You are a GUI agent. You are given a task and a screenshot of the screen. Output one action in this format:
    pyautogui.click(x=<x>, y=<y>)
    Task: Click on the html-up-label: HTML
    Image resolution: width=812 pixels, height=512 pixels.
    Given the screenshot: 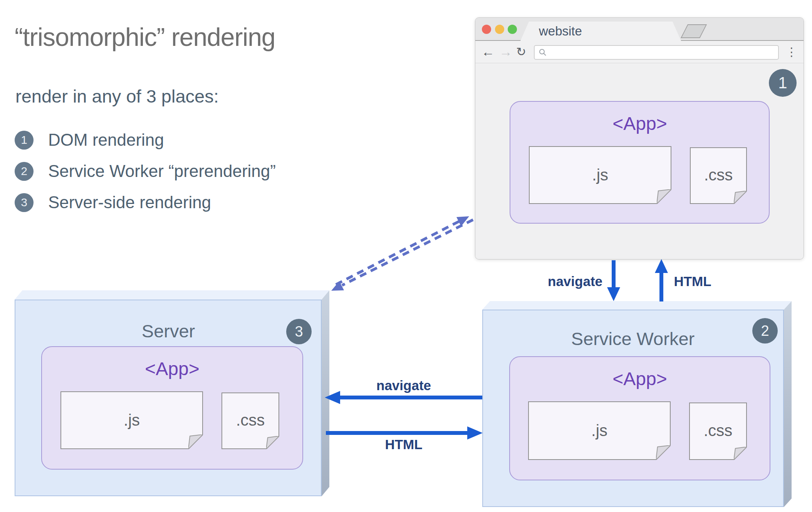 What is the action you would take?
    pyautogui.click(x=693, y=281)
    